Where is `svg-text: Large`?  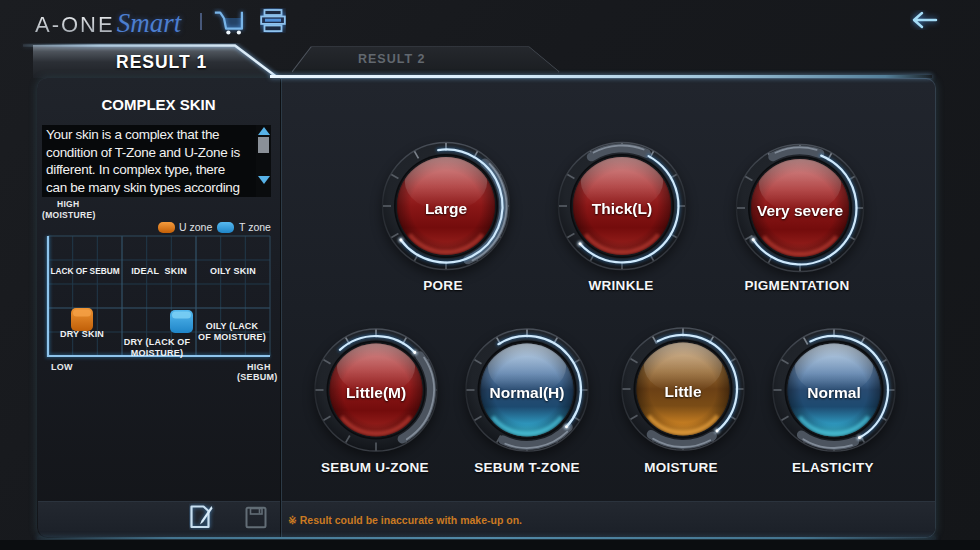
svg-text: Large is located at coordinates (446, 208).